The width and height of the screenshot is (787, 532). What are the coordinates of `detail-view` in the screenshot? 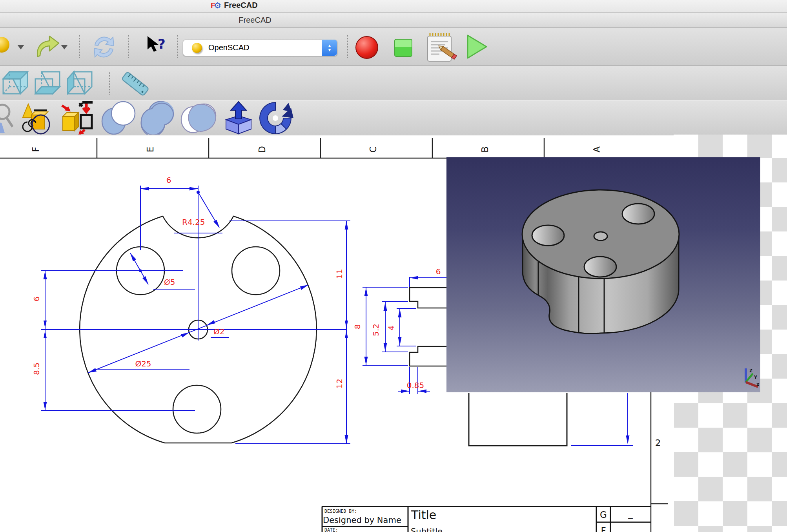 It's located at (518, 419).